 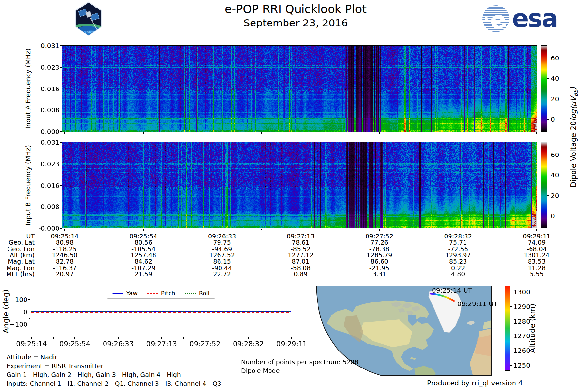 I want to click on track-end-label: 09:29:11 UT, so click(x=478, y=304).